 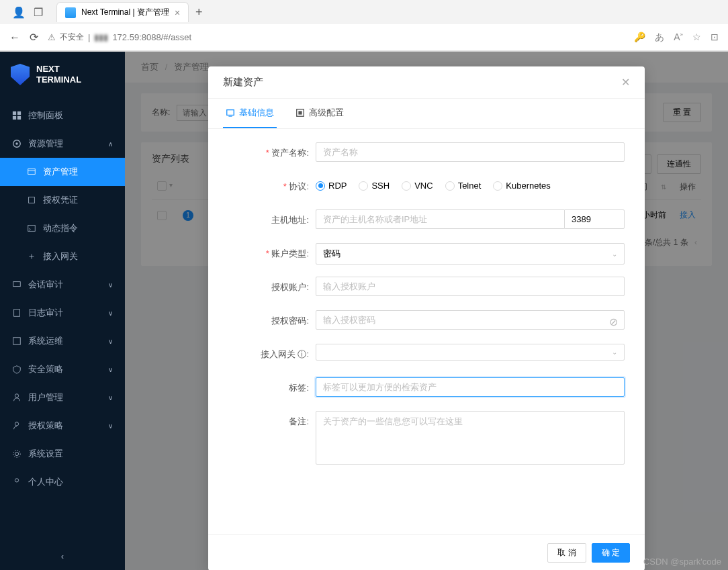 I want to click on label-auth-pass: 授权密码:, so click(x=272, y=321).